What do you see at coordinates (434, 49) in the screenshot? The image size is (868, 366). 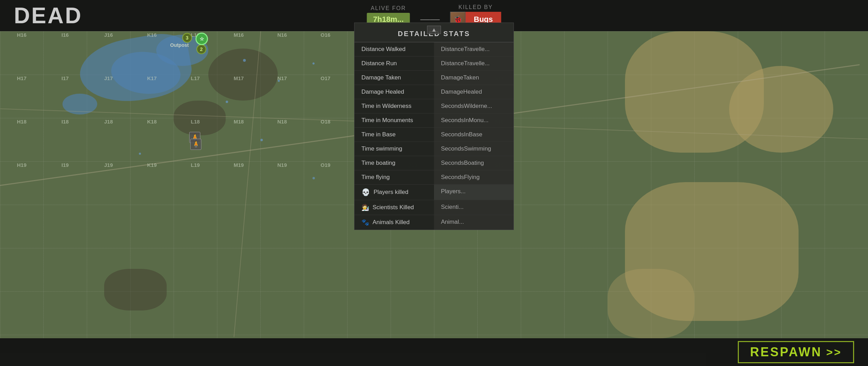 I see `stats-row-distance-walked: Distance Walked DistanceTravelle...` at bounding box center [434, 49].